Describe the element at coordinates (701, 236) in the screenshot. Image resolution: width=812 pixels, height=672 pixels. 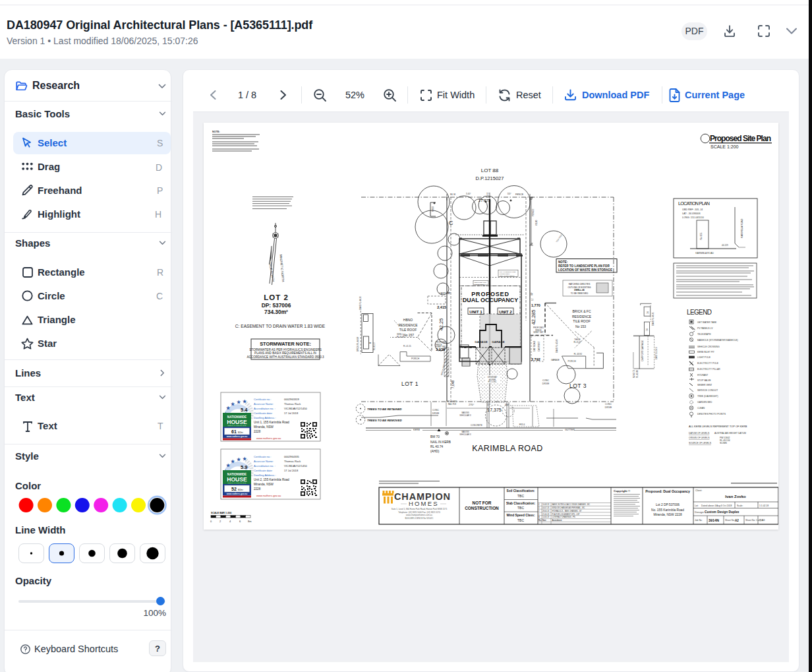
I see `svg-text: No 155` at that location.